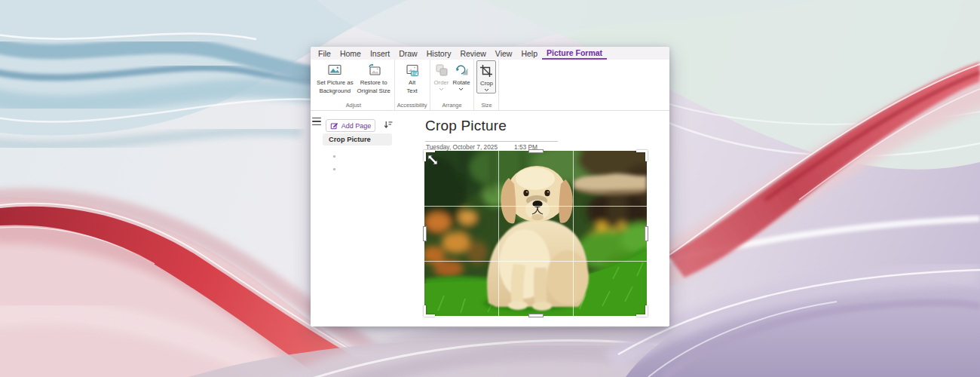  What do you see at coordinates (647, 234) in the screenshot?
I see `crop-handle-right` at bounding box center [647, 234].